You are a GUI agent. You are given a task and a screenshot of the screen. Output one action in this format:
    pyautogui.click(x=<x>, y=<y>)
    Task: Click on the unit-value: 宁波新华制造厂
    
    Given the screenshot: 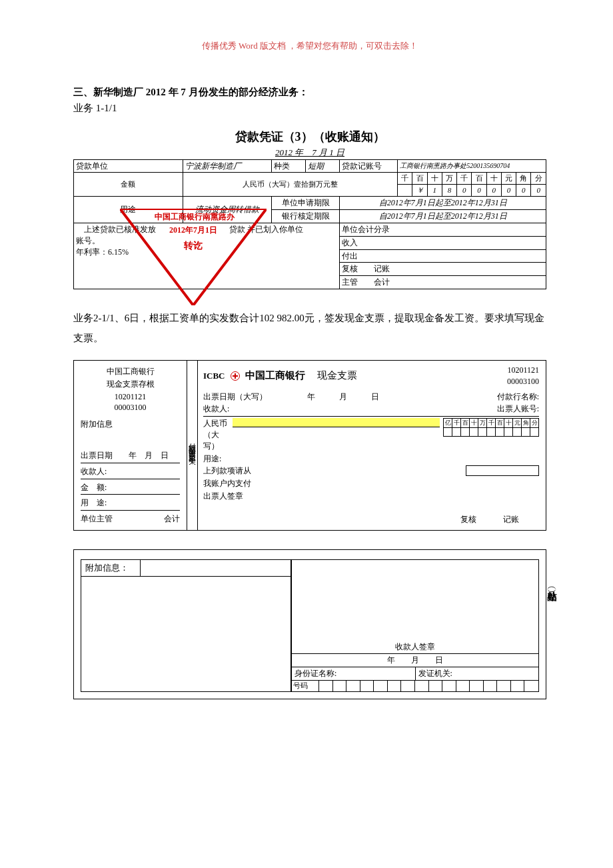 What is the action you would take?
    pyautogui.click(x=227, y=166)
    